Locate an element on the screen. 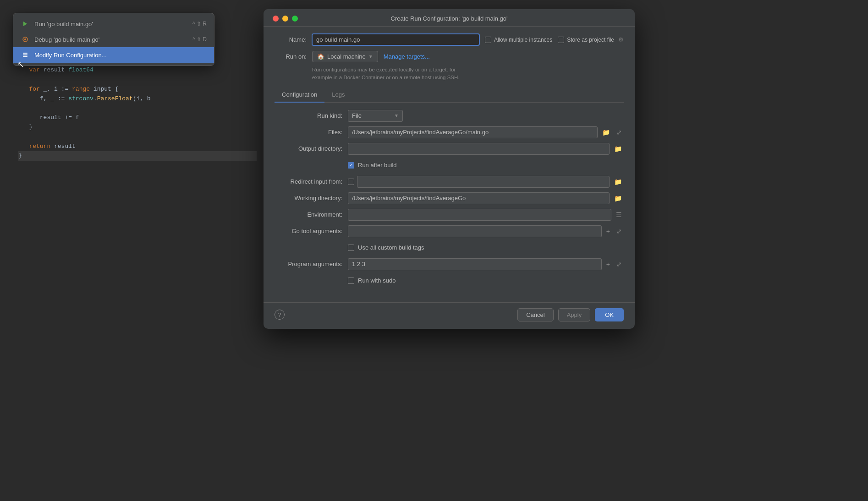 The width and height of the screenshot is (868, 501). program-args-label: Program arguments: is located at coordinates (311, 264).